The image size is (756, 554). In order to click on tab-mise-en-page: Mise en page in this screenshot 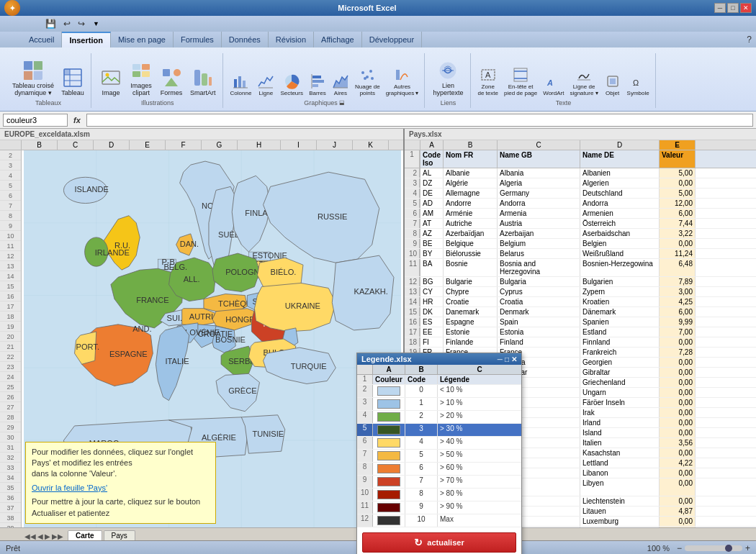, I will do `click(143, 40)`.